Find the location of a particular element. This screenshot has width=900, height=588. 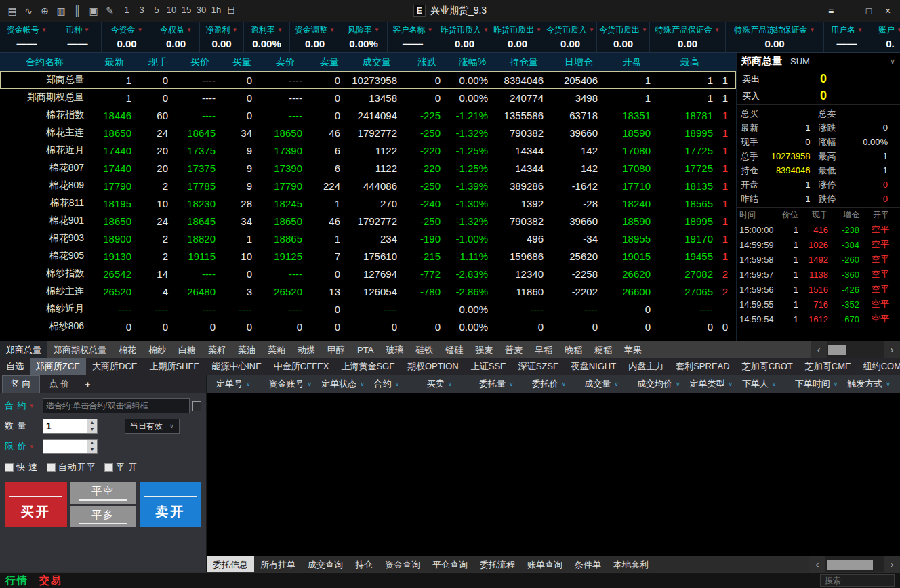

exchange-tab: 内盘主力 is located at coordinates (646, 366).